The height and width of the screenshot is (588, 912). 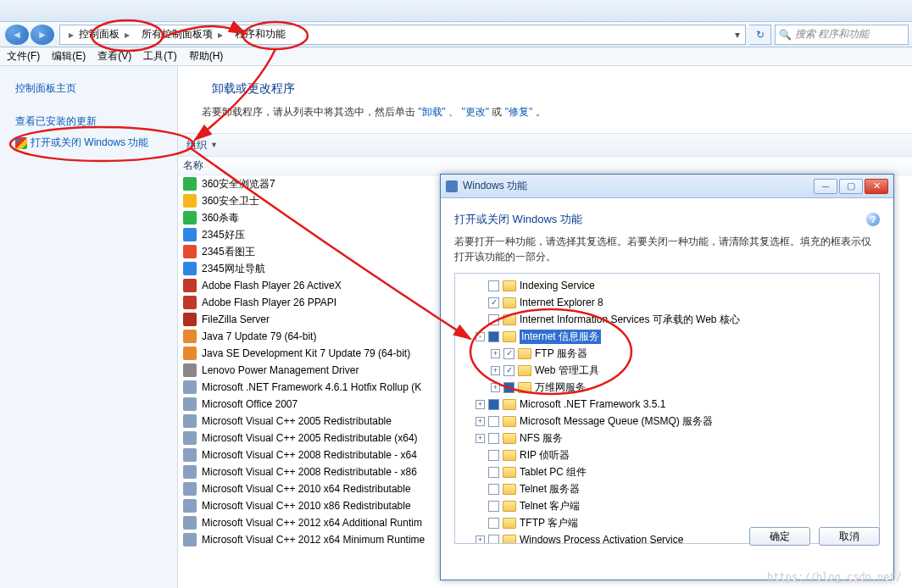 What do you see at coordinates (24, 56) in the screenshot?
I see `menu-file: 文件(F)` at bounding box center [24, 56].